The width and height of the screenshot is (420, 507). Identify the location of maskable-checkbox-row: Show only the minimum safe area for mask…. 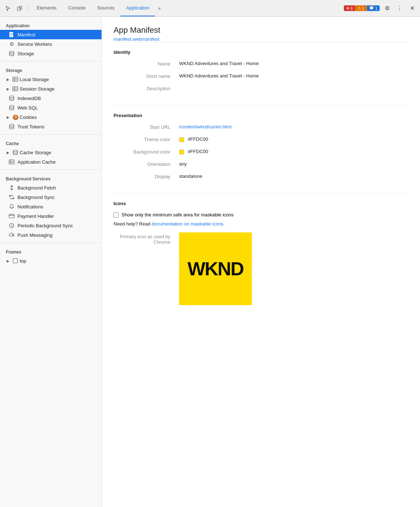
(261, 215).